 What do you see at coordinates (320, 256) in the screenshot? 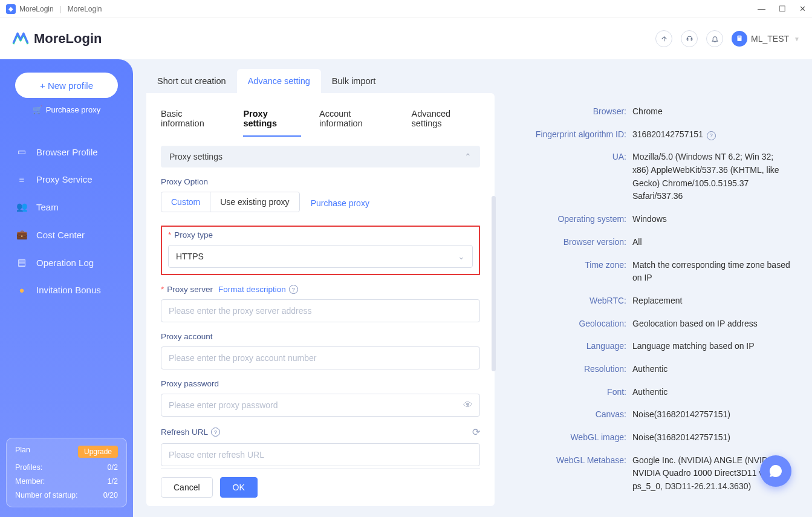
I see `proxy-type-select: HTTPS ⌄` at bounding box center [320, 256].